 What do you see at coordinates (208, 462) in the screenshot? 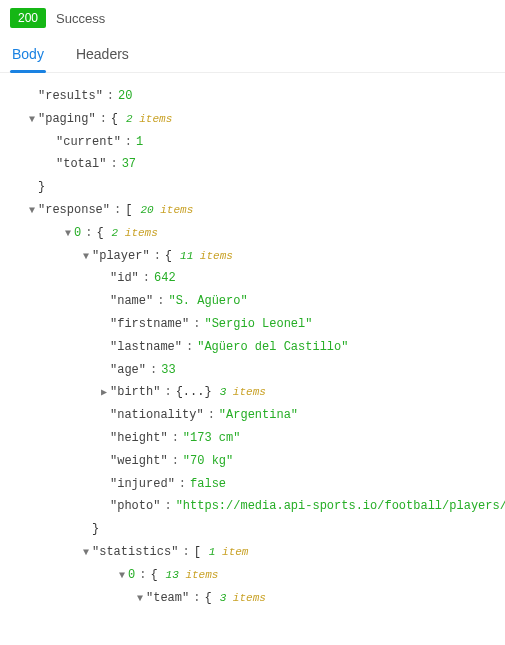
I see `json-value: 70 kg` at bounding box center [208, 462].